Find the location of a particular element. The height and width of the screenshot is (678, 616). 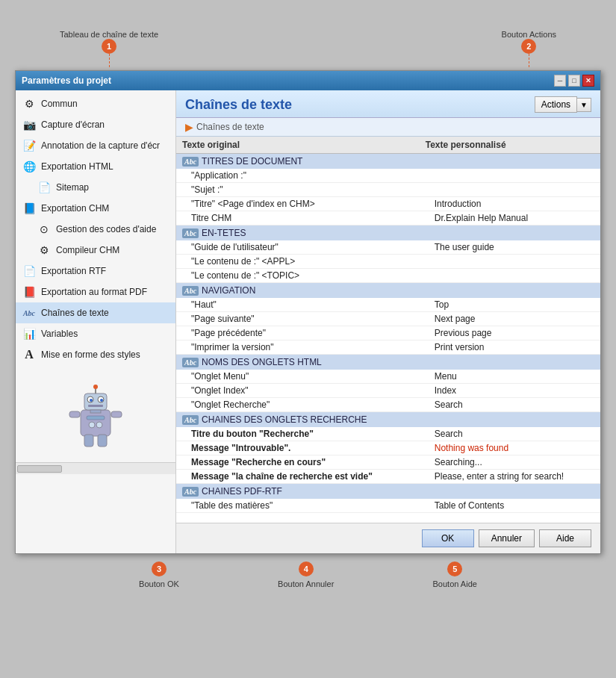

badge-3: 3 is located at coordinates (159, 569).